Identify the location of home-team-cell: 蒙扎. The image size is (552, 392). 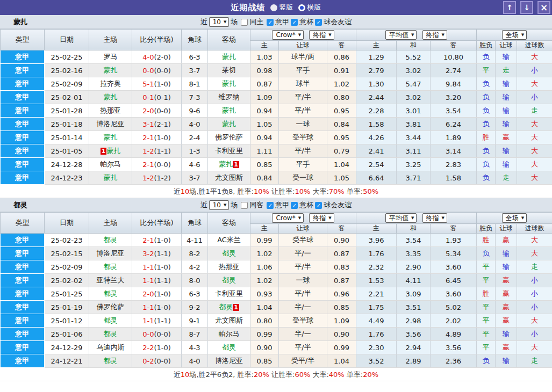
(111, 178).